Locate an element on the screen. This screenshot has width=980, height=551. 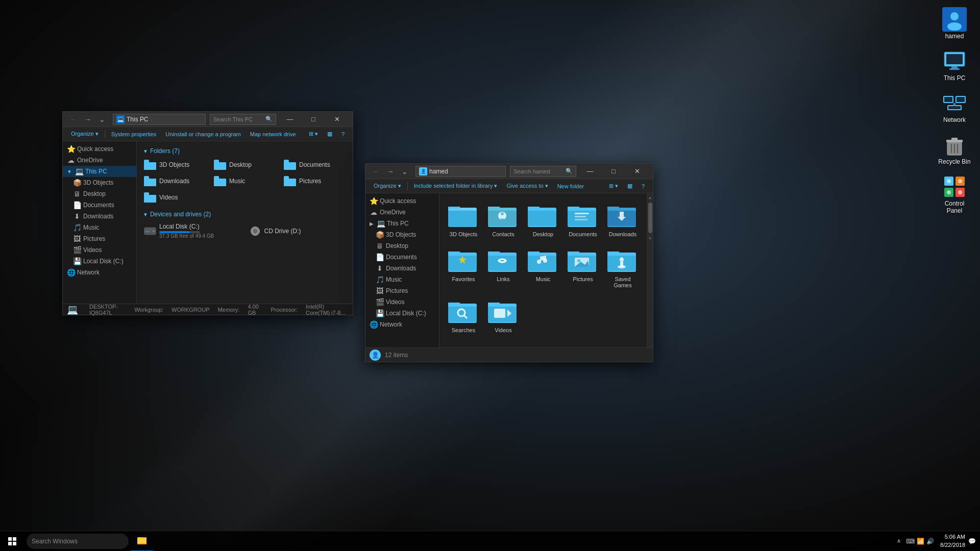
give-access-button: Give access to ▾ is located at coordinates (527, 186).